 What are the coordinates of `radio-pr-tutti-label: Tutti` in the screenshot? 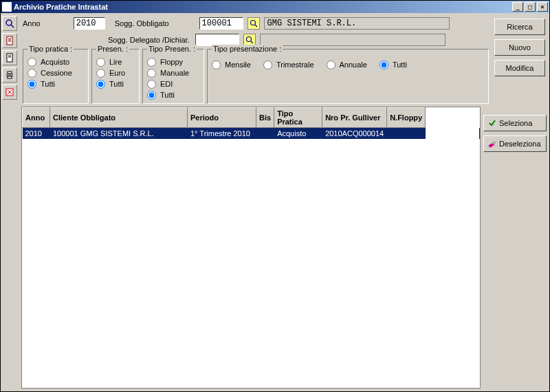 It's located at (117, 84).